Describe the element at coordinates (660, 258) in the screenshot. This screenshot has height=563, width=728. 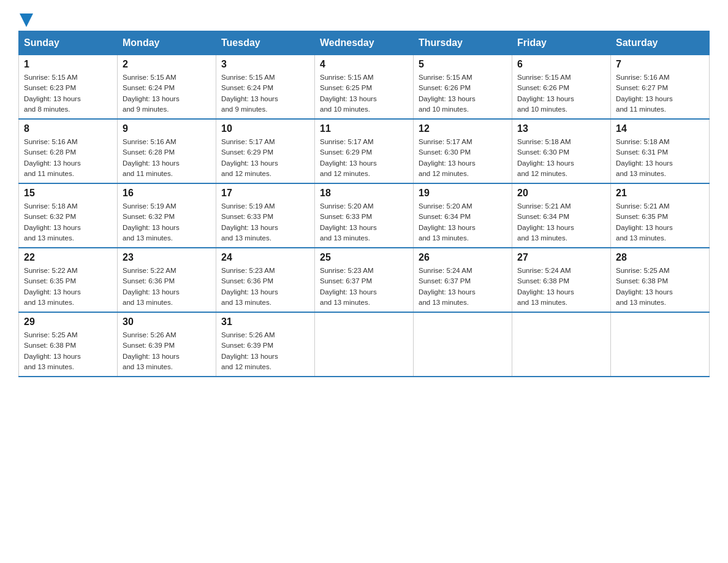
I see `day-number: 28` at that location.